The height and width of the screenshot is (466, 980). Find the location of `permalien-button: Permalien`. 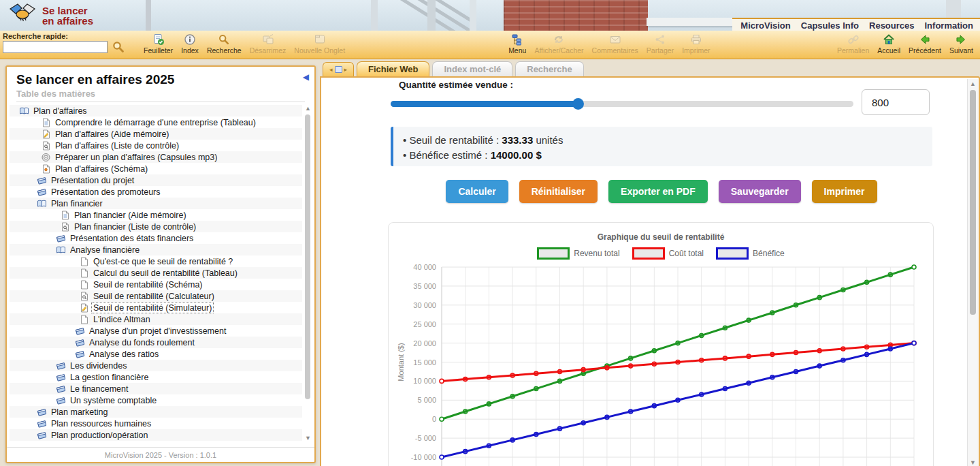

permalien-button: Permalien is located at coordinates (853, 44).